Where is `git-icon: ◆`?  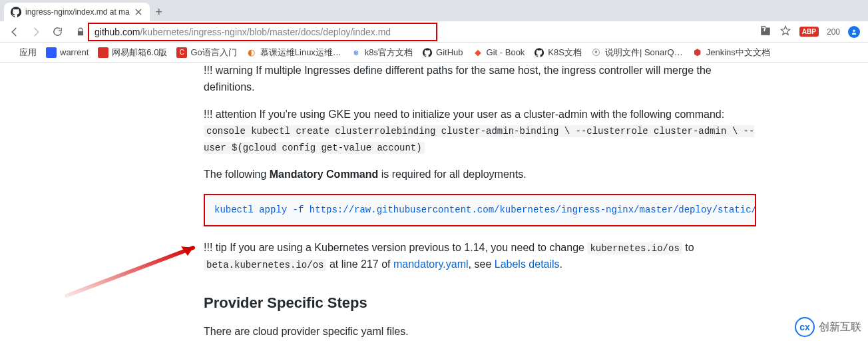 git-icon: ◆ is located at coordinates (478, 53).